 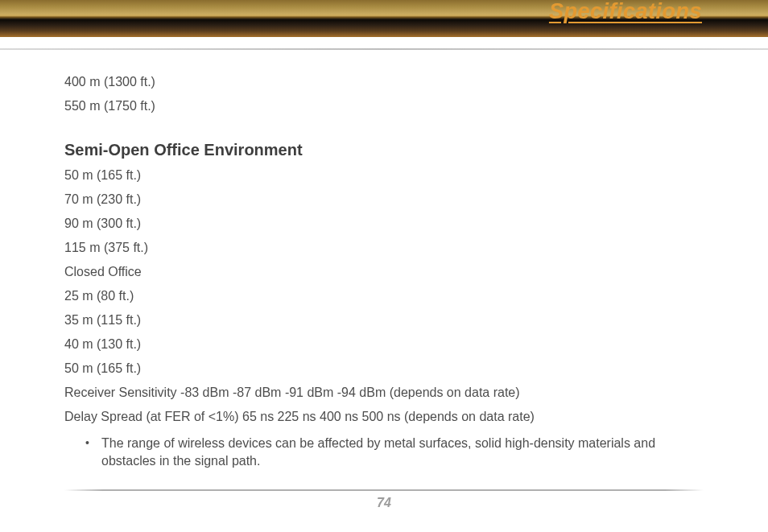 I want to click on spec-line: Delay Spread (at FER of <1%) 65 ns 225 n…, so click(x=384, y=417).